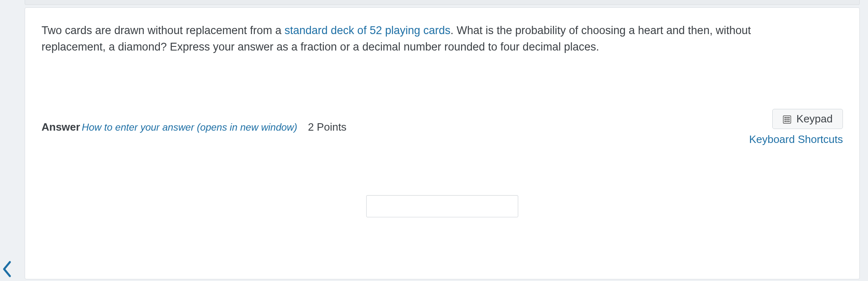  Describe the element at coordinates (163, 30) in the screenshot. I see `question-text-before: Two cards are drawn without replacement …` at that location.